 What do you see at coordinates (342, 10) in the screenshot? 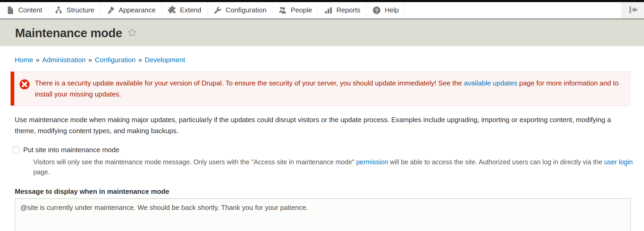
I see `toolbar-item-reports: Reports` at bounding box center [342, 10].